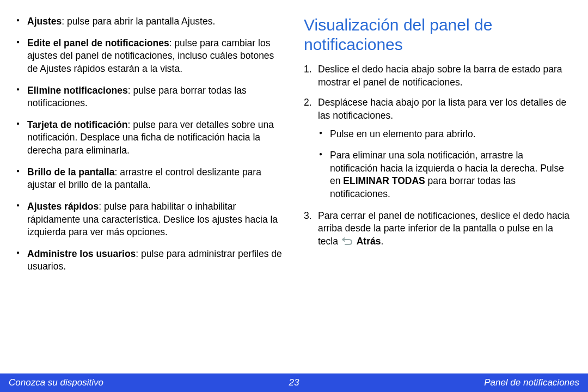 Image resolution: width=588 pixels, height=392 pixels. I want to click on feature-item: Brillo de la pantalla: arrastre el contr…, so click(150, 179).